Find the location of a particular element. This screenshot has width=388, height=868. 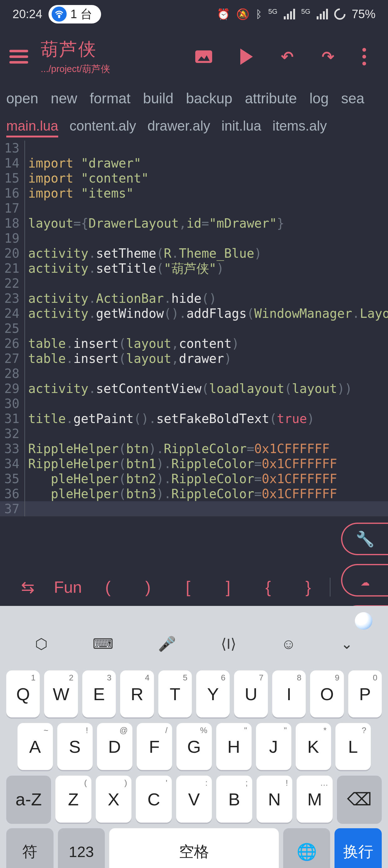

key-k: *K is located at coordinates (313, 747).